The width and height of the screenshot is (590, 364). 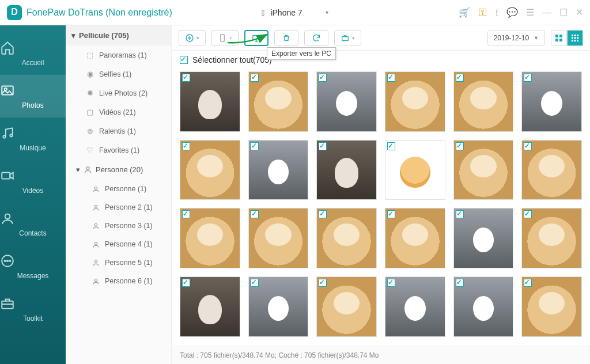 What do you see at coordinates (225, 38) in the screenshot?
I see `export-device-button: ▾` at bounding box center [225, 38].